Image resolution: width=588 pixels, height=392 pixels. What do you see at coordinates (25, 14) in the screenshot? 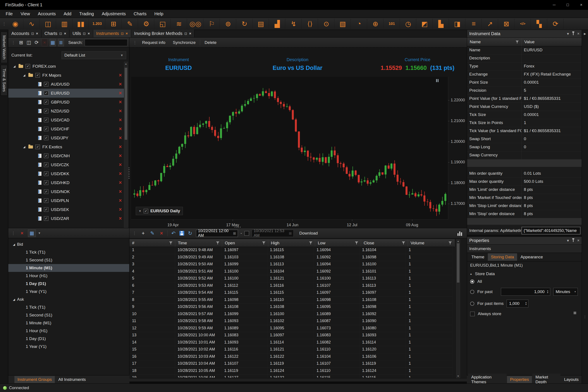
I see `menu-item-view: View` at bounding box center [25, 14].